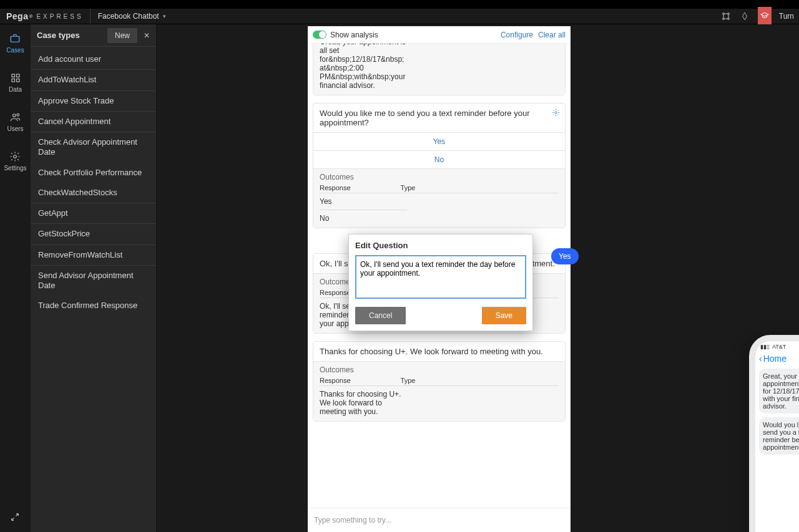 This screenshot has height=532, width=799. What do you see at coordinates (15, 161) in the screenshot?
I see `rail-settings: Settings` at bounding box center [15, 161].